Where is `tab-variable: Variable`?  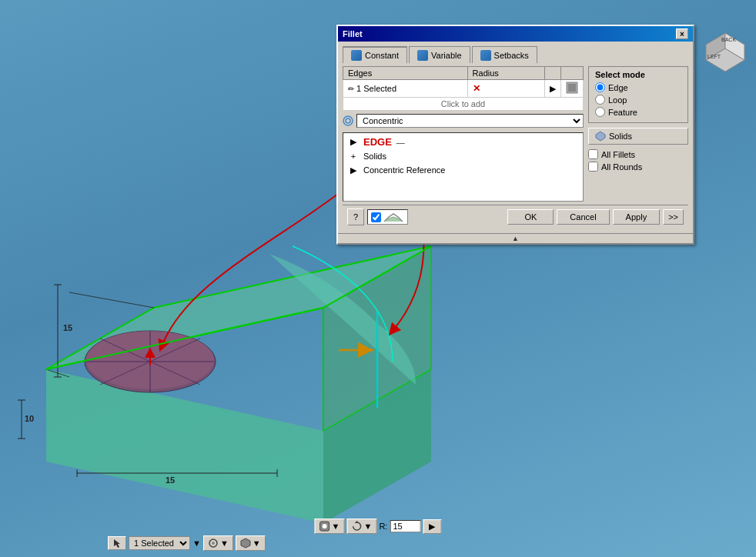
tab-variable: Variable is located at coordinates (440, 55).